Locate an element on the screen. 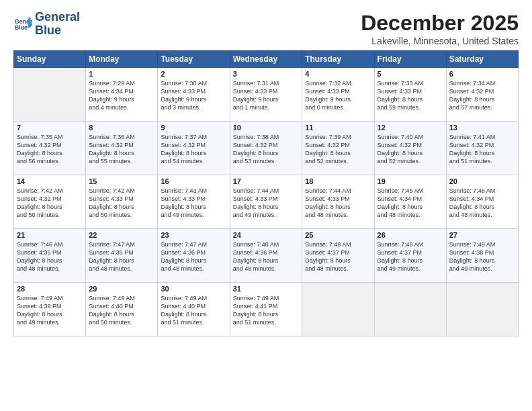 The height and width of the screenshot is (411, 532). day-number: 15 is located at coordinates (122, 181).